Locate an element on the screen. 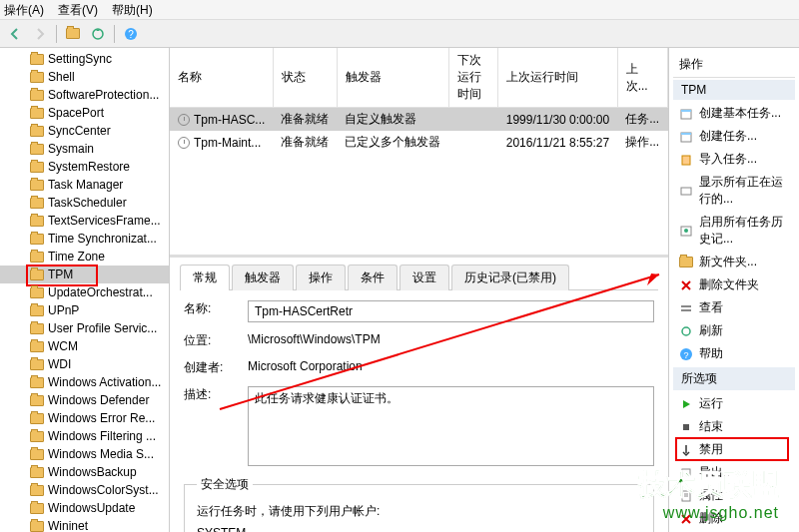  tree-item-shell: Shell is located at coordinates (84, 77).